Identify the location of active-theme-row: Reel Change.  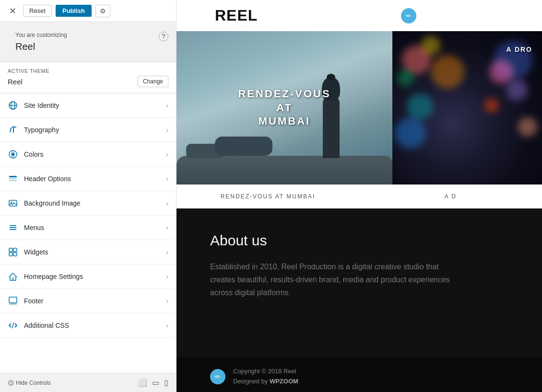
(88, 81).